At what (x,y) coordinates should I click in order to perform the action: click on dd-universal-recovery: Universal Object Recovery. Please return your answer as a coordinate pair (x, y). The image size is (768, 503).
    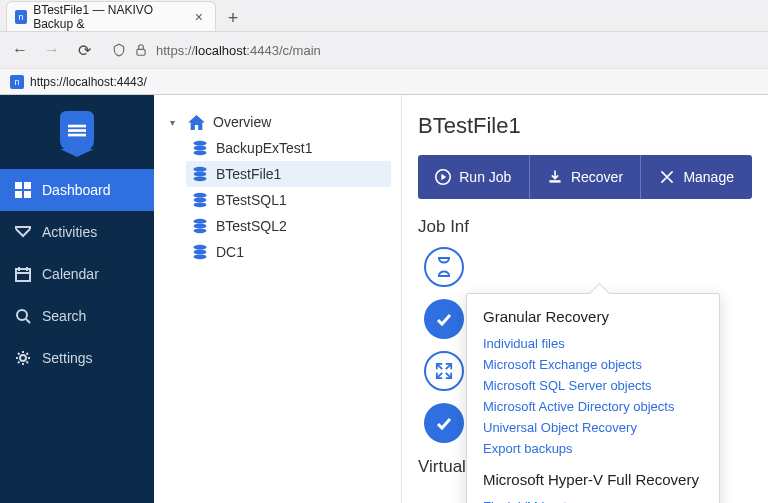
    Looking at the image, I should click on (593, 428).